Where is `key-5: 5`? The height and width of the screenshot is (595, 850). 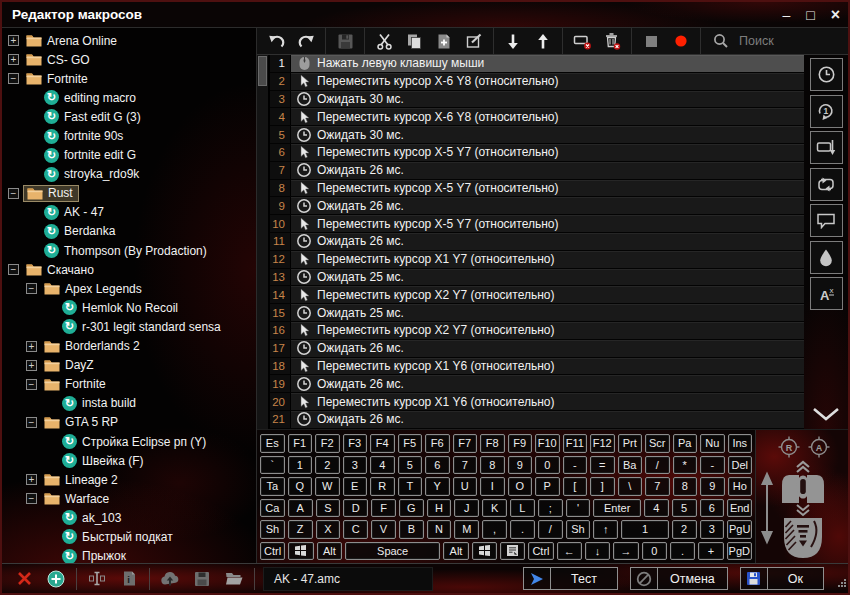 key-5: 5 is located at coordinates (684, 508).